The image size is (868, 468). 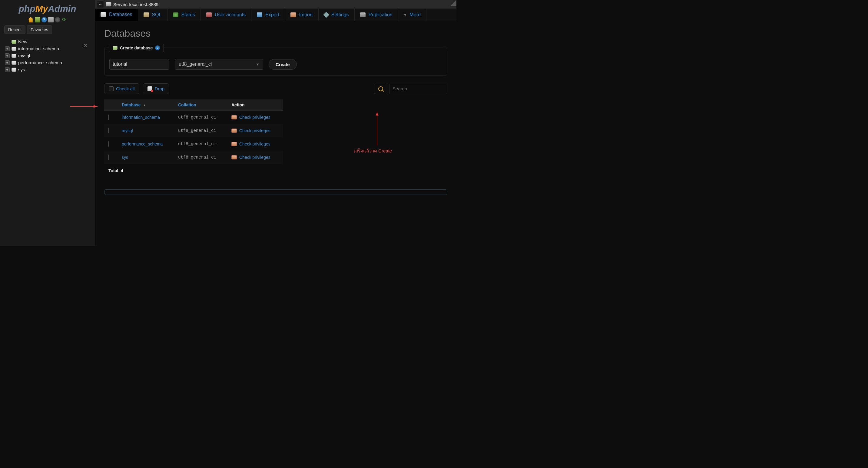 What do you see at coordinates (103, 14) in the screenshot?
I see `databases-icon` at bounding box center [103, 14].